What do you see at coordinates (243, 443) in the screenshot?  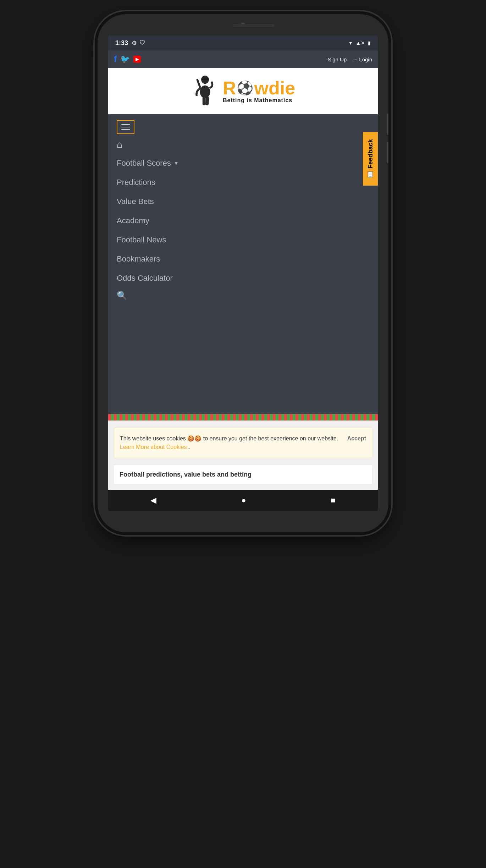 I see `cookie-banner: Accept This website uses cookies 🍪🍪 to e…` at bounding box center [243, 443].